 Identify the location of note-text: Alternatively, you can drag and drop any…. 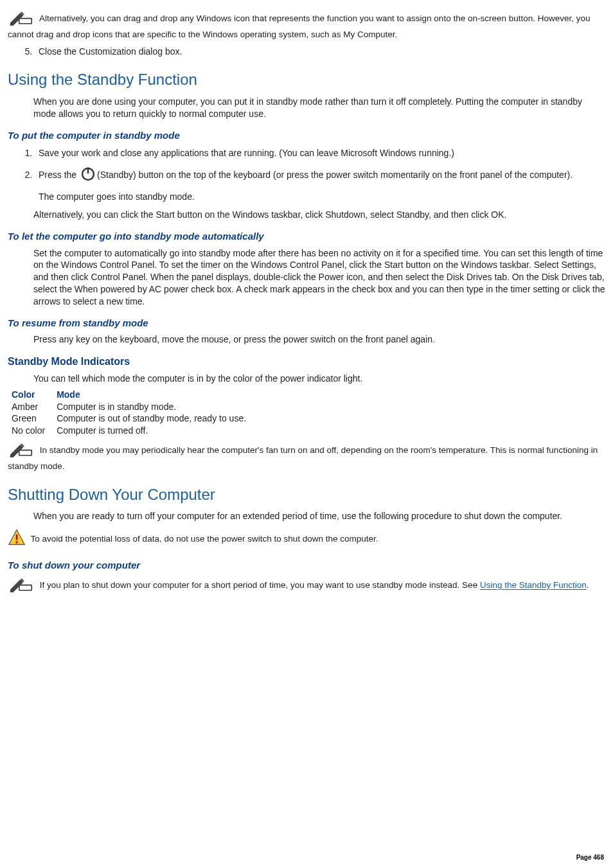
(299, 26).